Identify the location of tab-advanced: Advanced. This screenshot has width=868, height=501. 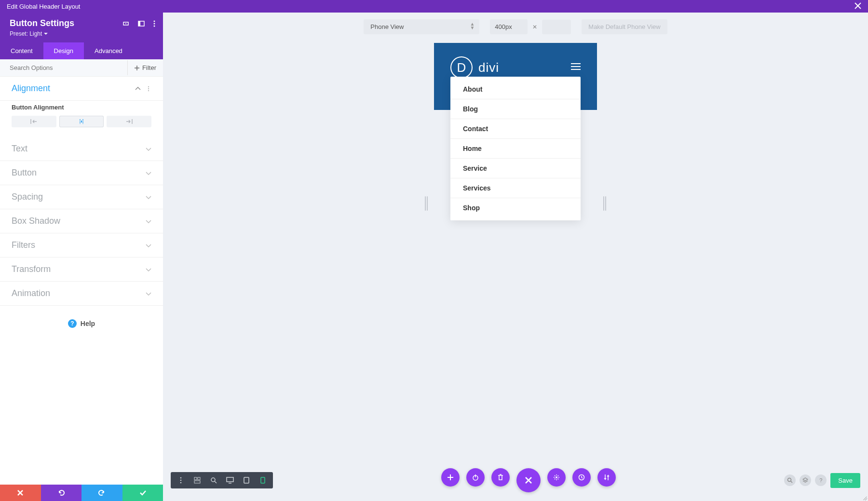
(108, 51).